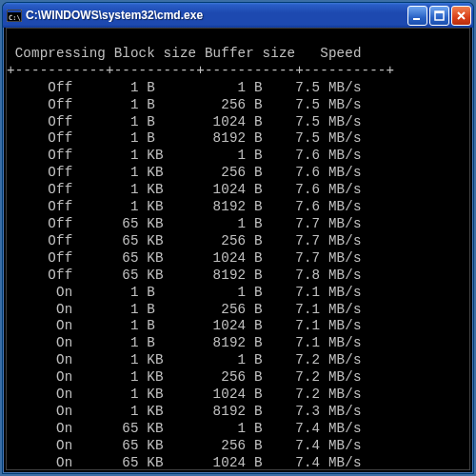  I want to click on maximize-button, so click(440, 15).